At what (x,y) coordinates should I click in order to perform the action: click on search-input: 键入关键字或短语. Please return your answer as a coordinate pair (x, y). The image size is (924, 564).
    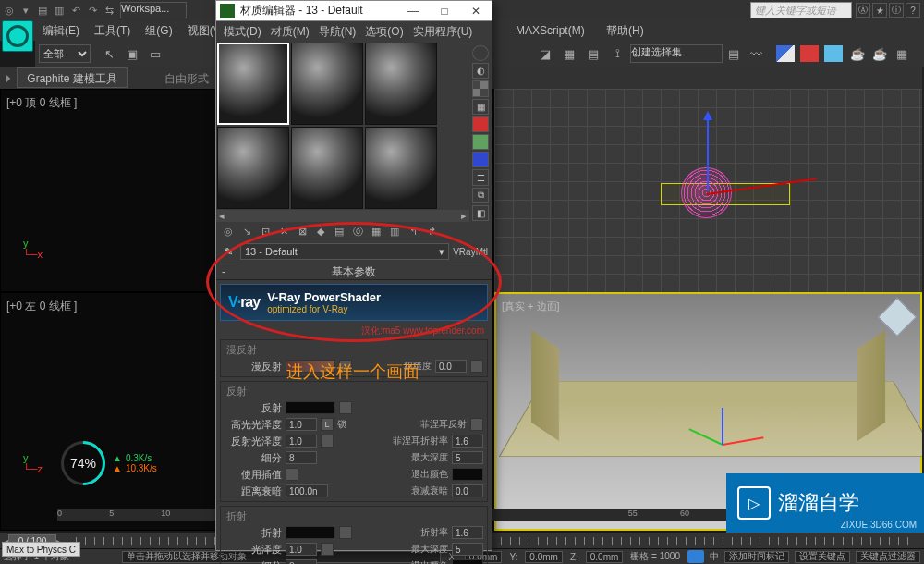
    Looking at the image, I should click on (801, 10).